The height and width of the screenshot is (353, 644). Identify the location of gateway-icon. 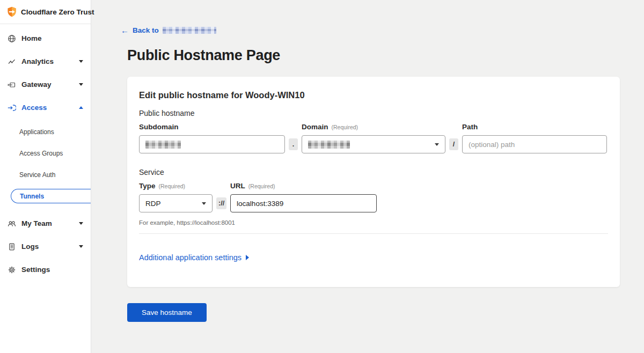
(12, 85).